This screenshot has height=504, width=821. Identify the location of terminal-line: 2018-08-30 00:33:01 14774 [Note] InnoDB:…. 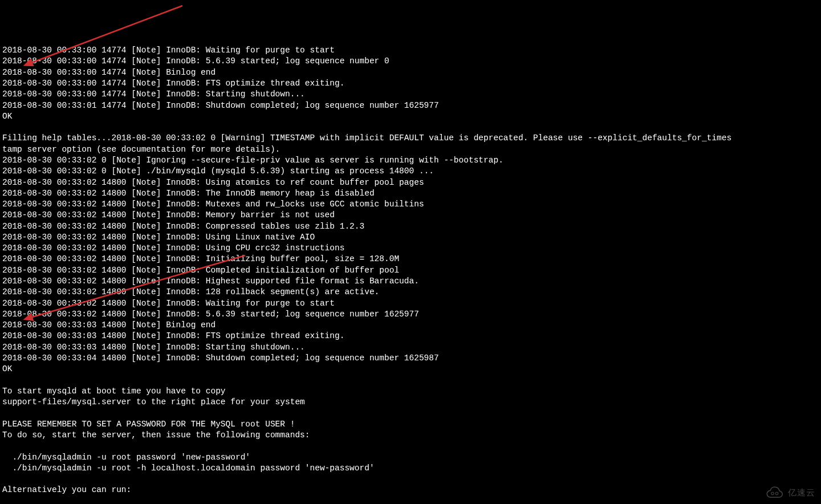
(410, 106).